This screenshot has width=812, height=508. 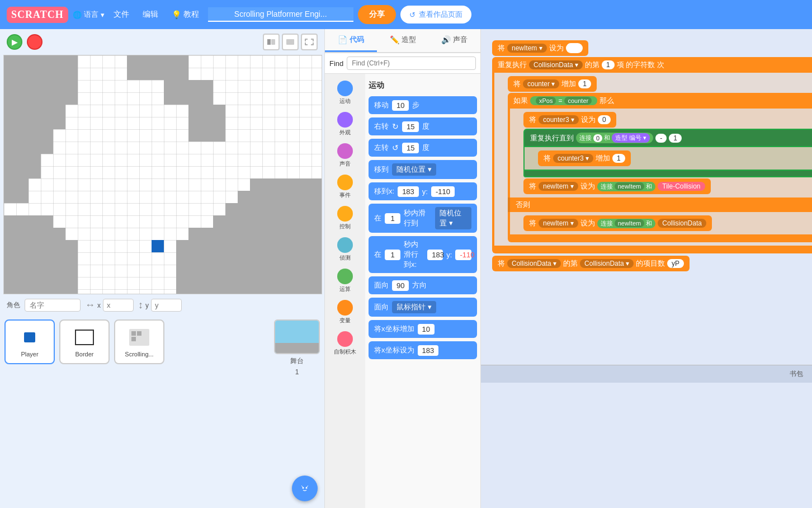 What do you see at coordinates (556, 65) in the screenshot?
I see `collision-dropdown-1: CollisionData ▾` at bounding box center [556, 65].